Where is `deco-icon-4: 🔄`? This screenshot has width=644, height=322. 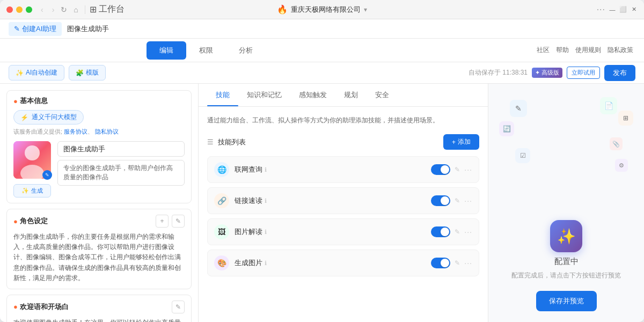
deco-icon-4: 🔄 is located at coordinates (507, 129).